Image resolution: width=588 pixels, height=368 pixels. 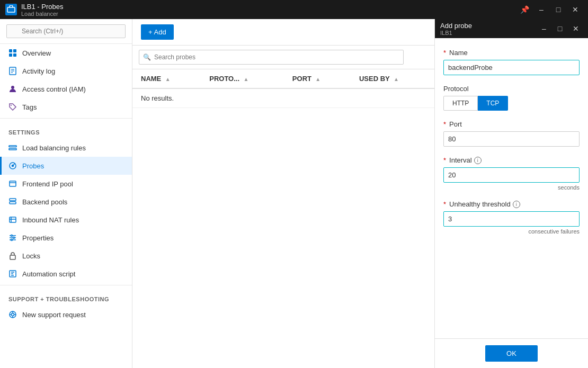 I want to click on settings-section-label: SETTINGS, so click(x=66, y=130).